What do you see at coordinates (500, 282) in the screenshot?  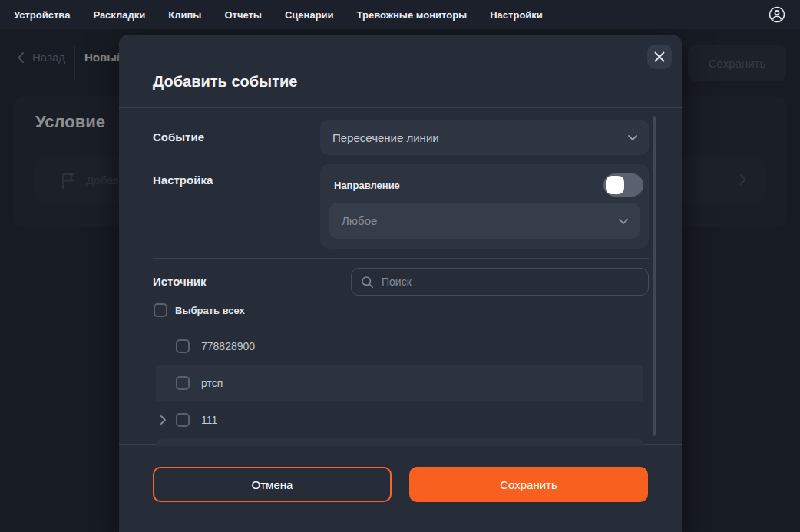 I see `source-search` at bounding box center [500, 282].